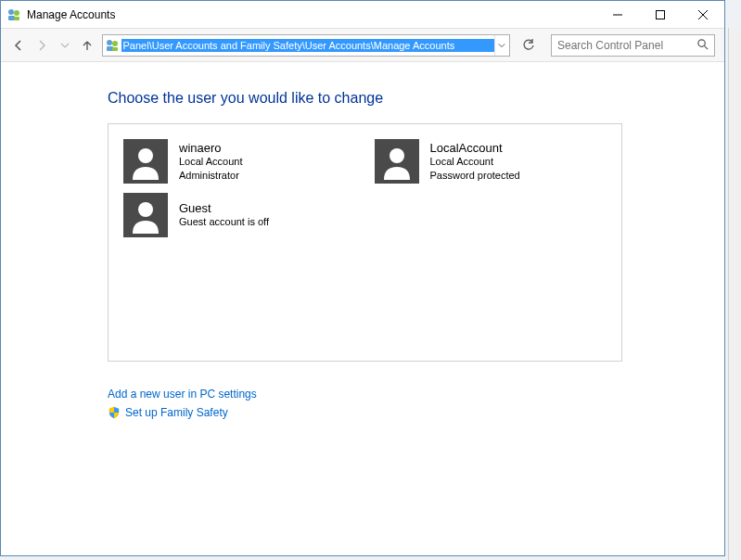 The image size is (741, 560). What do you see at coordinates (239, 215) in the screenshot?
I see `account-item-guest: Guest Guest account is off` at bounding box center [239, 215].